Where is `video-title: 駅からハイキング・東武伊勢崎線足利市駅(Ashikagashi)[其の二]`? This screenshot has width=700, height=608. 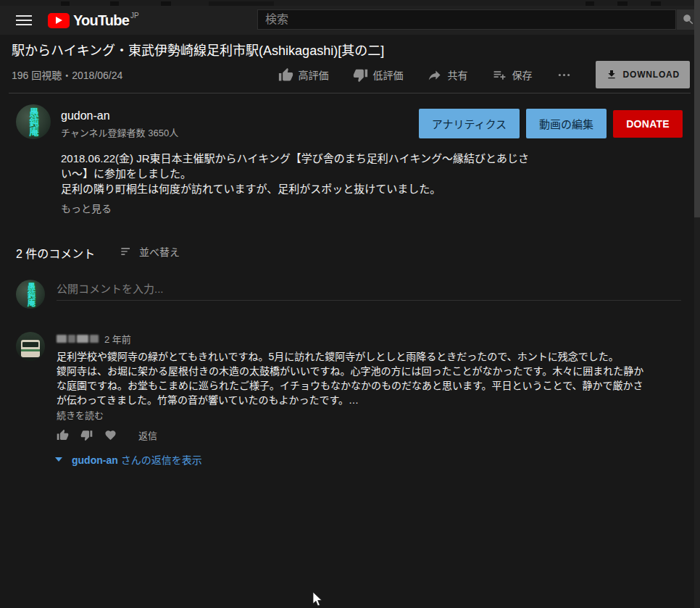 video-title: 駅からハイキング・東武伊勢崎線足利市駅(Ashikagashi)[其の二] is located at coordinates (198, 49).